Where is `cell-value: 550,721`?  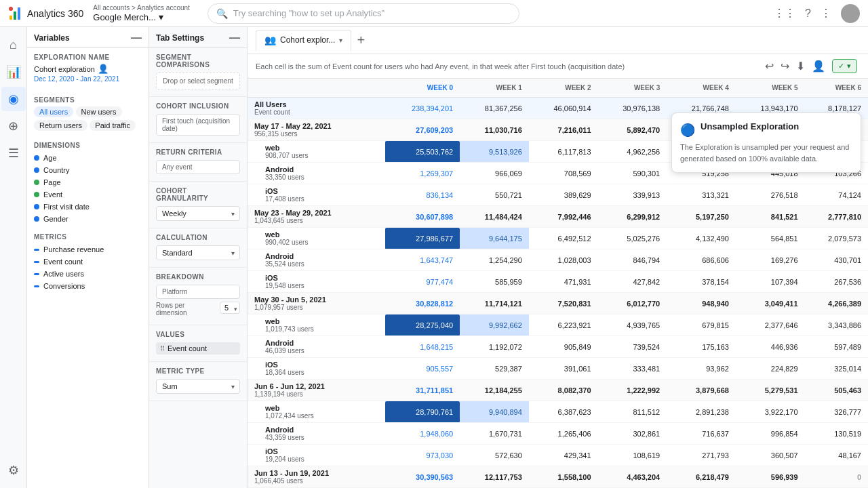
cell-value: 550,721 is located at coordinates (494, 195).